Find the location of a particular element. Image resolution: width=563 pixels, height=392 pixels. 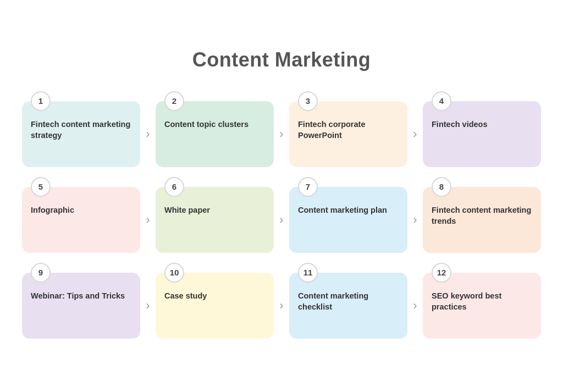

card-label-12: SEO keyword best practices is located at coordinates (482, 301).